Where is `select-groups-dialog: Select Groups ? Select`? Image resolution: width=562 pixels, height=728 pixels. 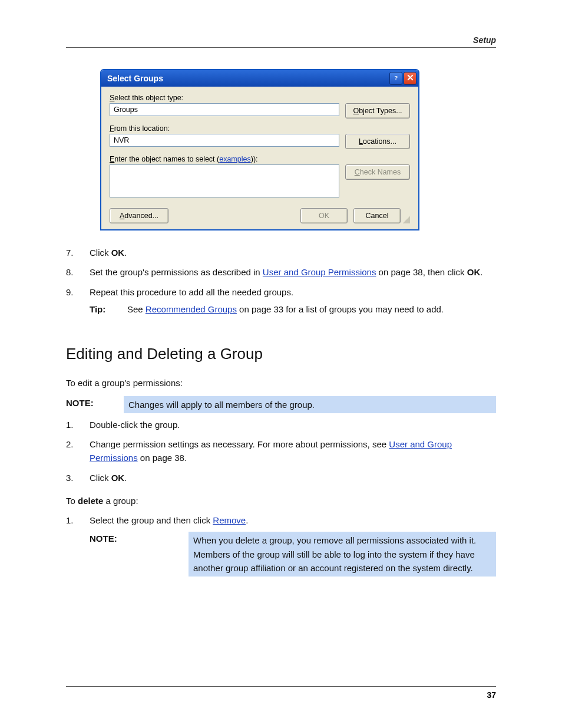 select-groups-dialog: Select Groups ? Select is located at coordinates (260, 150).